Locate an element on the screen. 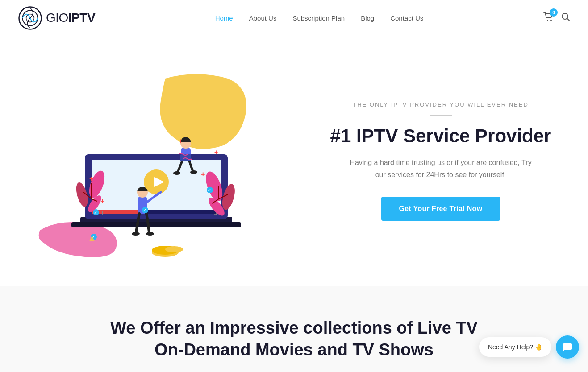  chat-help-bubble: Need Any Help? 🤚 is located at coordinates (515, 347).